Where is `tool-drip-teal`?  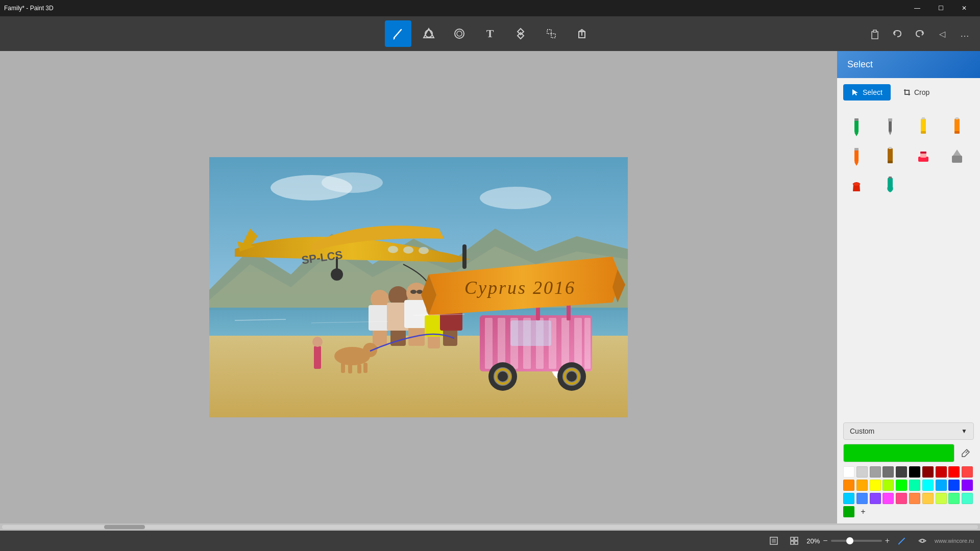 tool-drip-teal is located at coordinates (890, 185).